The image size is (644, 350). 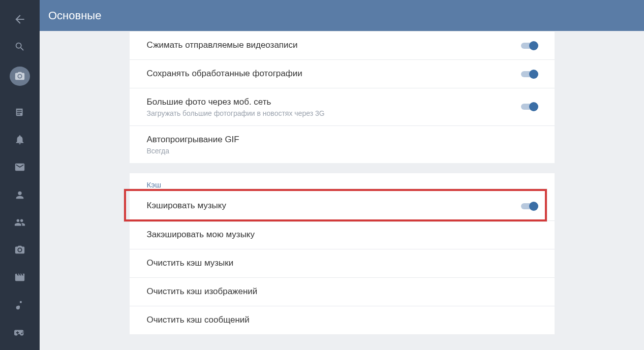 I want to click on row-subtitle: Загружать большие фотографии в новостях …, so click(x=333, y=113).